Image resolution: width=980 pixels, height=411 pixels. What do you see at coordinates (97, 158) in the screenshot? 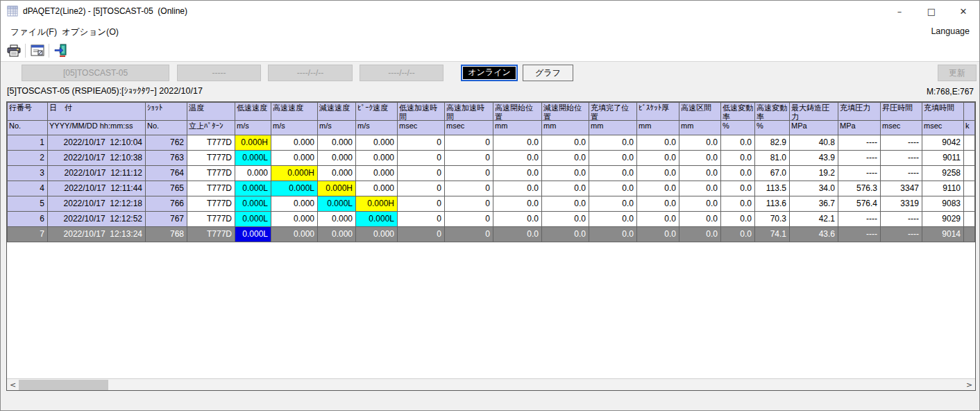
I see `table-cell: 2022/10/17 12:10:38` at bounding box center [97, 158].